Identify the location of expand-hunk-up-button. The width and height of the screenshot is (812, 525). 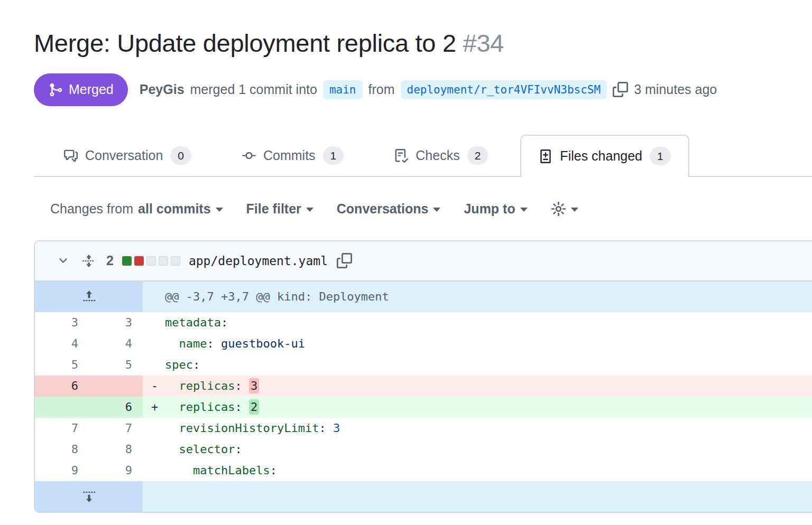
(89, 297).